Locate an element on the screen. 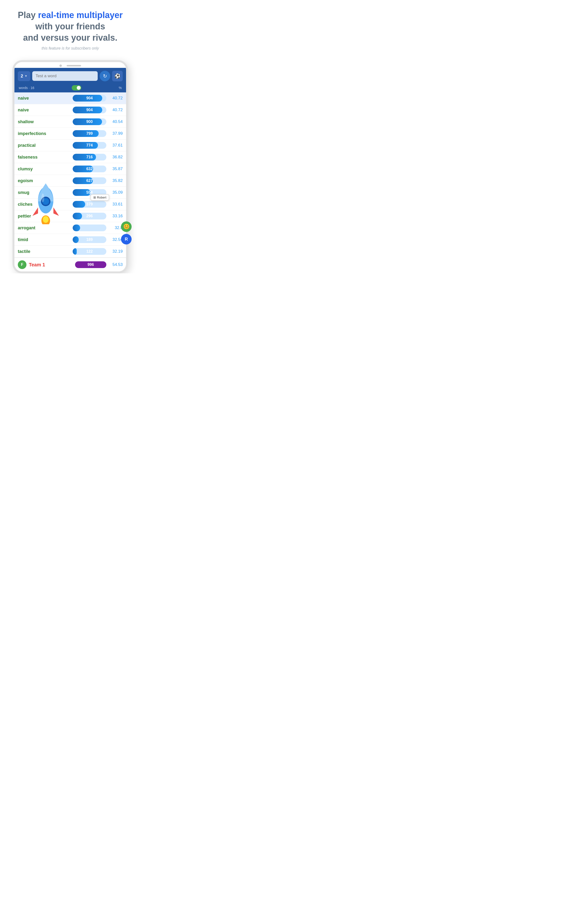 This screenshot has height=924, width=562. number-dropdown: 2 ▼ is located at coordinates (24, 76).